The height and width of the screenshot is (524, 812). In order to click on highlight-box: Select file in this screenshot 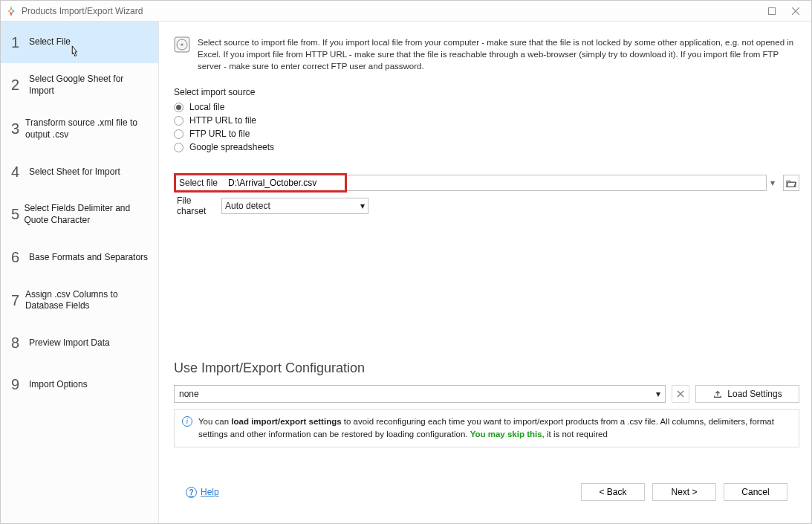, I will do `click(260, 183)`.